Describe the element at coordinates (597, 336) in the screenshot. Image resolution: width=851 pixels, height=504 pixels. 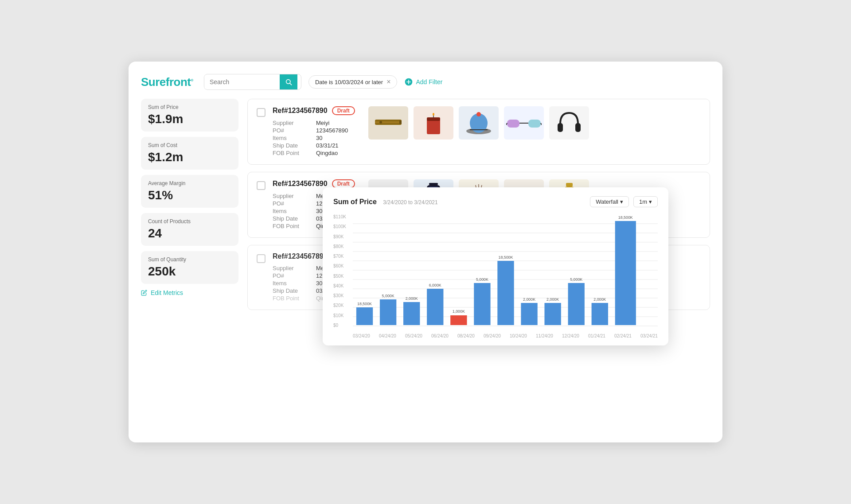
I see `x-label-9: 01/24/21` at that location.